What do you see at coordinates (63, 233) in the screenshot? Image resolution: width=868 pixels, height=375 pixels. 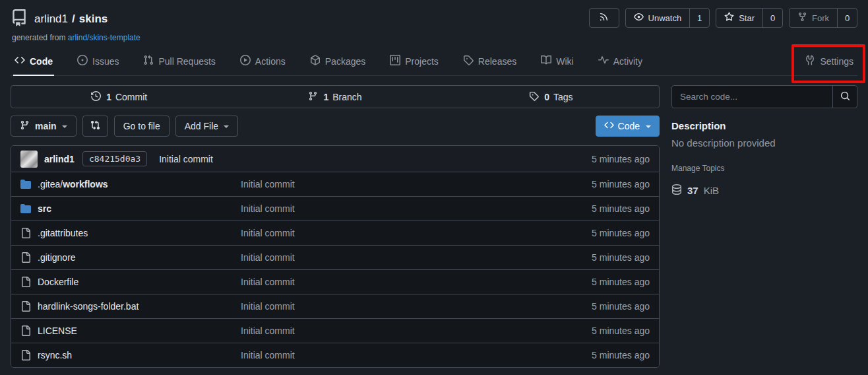 I see `file-name-link: .gitattributes` at bounding box center [63, 233].